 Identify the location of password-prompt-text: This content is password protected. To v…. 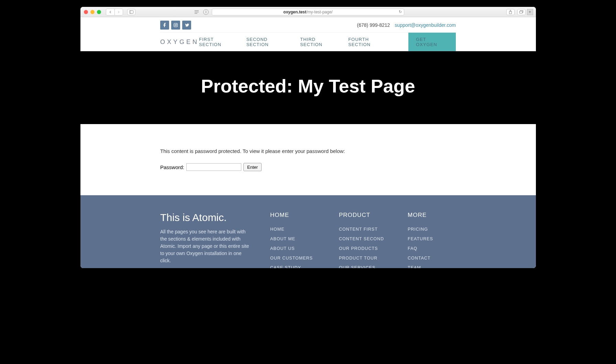
(308, 151).